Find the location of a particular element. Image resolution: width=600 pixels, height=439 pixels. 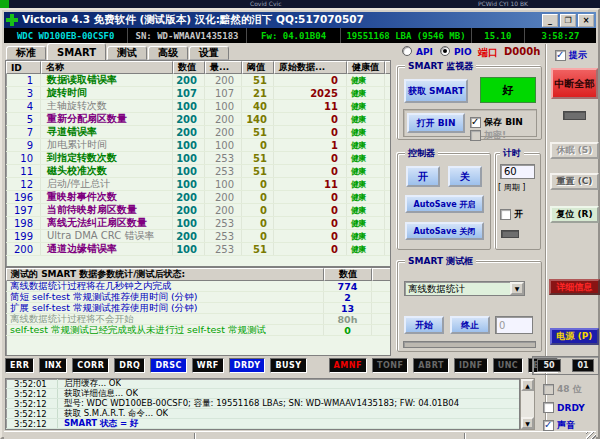

smart-table-row: 198离线无法纠正扇区数量10025300健康 is located at coordinates (198, 224).